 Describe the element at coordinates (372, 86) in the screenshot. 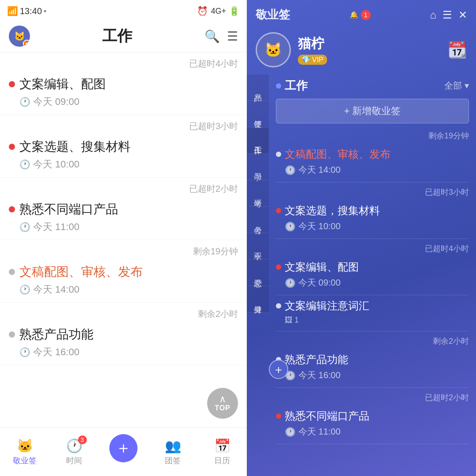

I see `section-header: 工作 全部 ▾` at that location.